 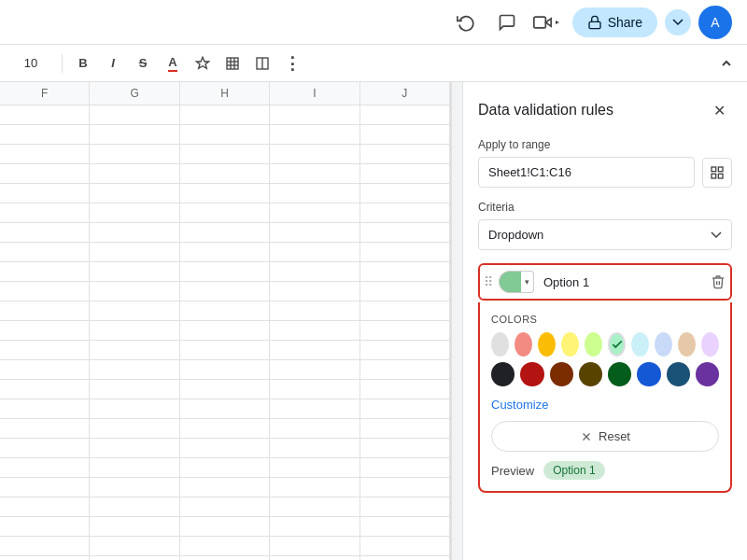 I want to click on select-range-button, so click(x=717, y=173).